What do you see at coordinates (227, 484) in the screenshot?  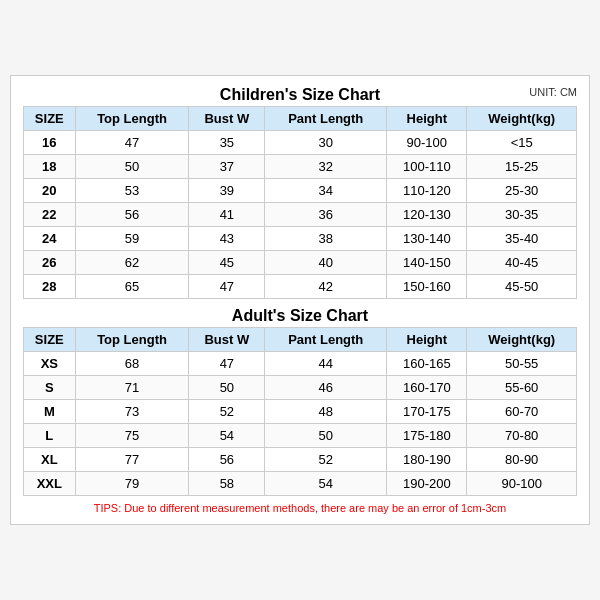 I see `table-cell: 58` at bounding box center [227, 484].